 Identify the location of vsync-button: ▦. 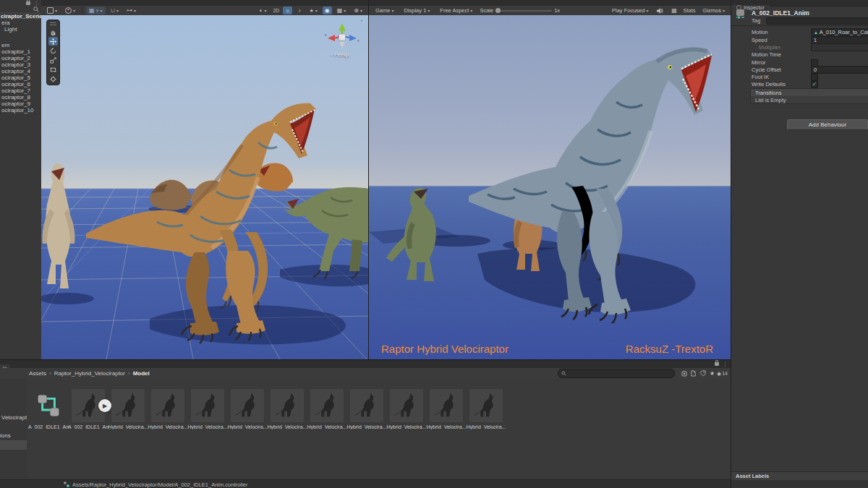
(674, 10).